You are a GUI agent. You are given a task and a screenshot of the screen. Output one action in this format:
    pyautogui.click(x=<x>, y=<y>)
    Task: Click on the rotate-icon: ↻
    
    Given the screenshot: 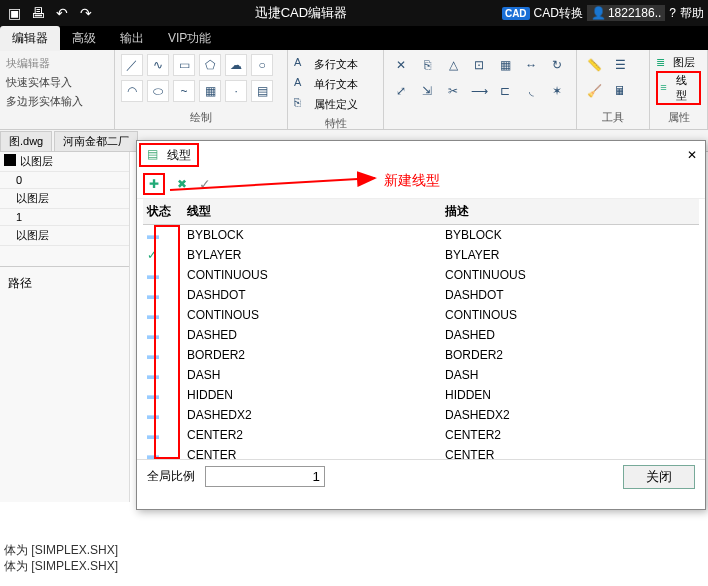 What is the action you would take?
    pyautogui.click(x=557, y=65)
    